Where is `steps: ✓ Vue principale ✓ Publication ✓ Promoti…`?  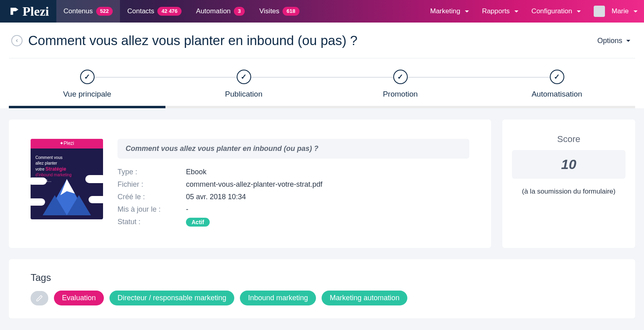 steps: ✓ Vue principale ✓ Publication ✓ Promoti… is located at coordinates (322, 82).